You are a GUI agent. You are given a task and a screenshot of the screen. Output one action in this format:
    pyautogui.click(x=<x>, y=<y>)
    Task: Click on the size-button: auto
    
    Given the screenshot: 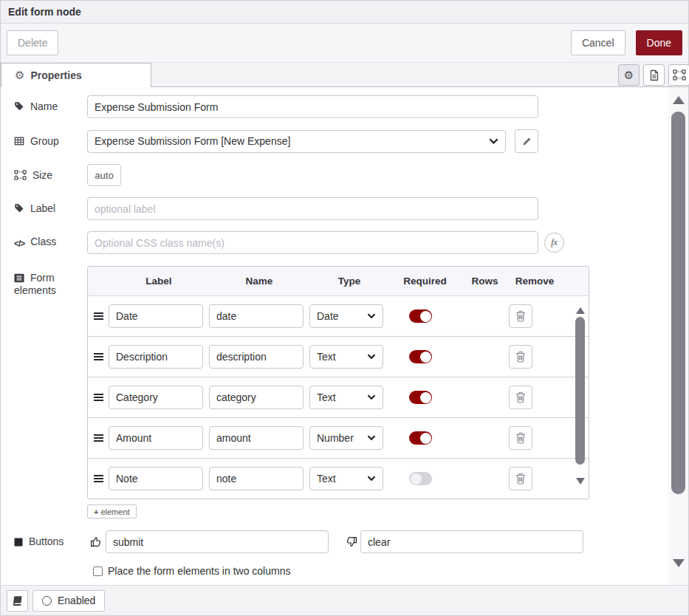 What is the action you would take?
    pyautogui.click(x=104, y=175)
    